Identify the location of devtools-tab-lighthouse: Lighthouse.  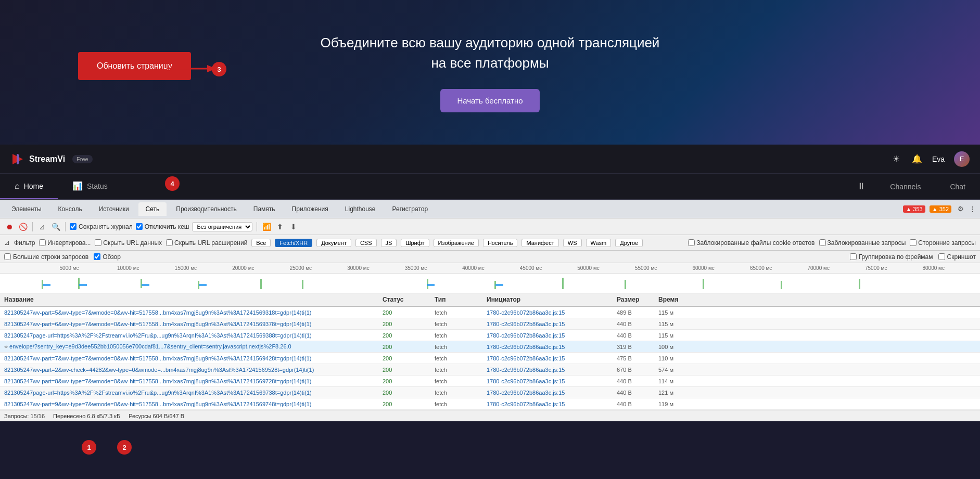
(360, 209).